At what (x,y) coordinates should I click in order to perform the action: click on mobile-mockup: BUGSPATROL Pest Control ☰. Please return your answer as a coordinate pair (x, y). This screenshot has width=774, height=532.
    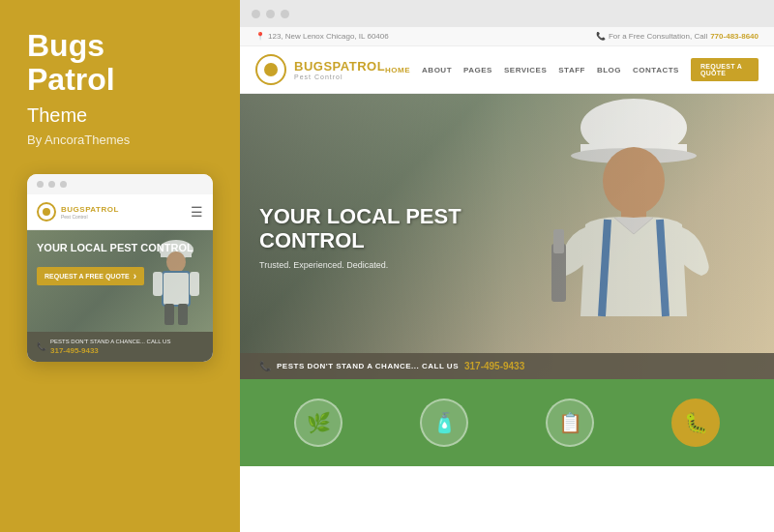
    Looking at the image, I should click on (120, 268).